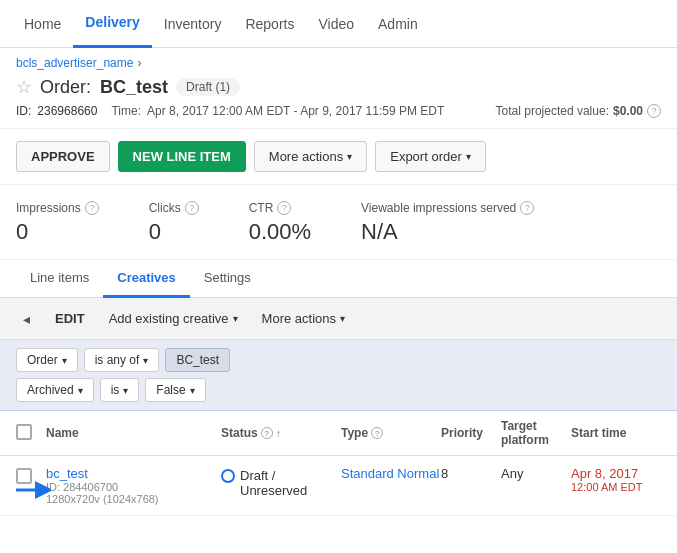  I want to click on order-title: Order: BC_test, so click(104, 88).